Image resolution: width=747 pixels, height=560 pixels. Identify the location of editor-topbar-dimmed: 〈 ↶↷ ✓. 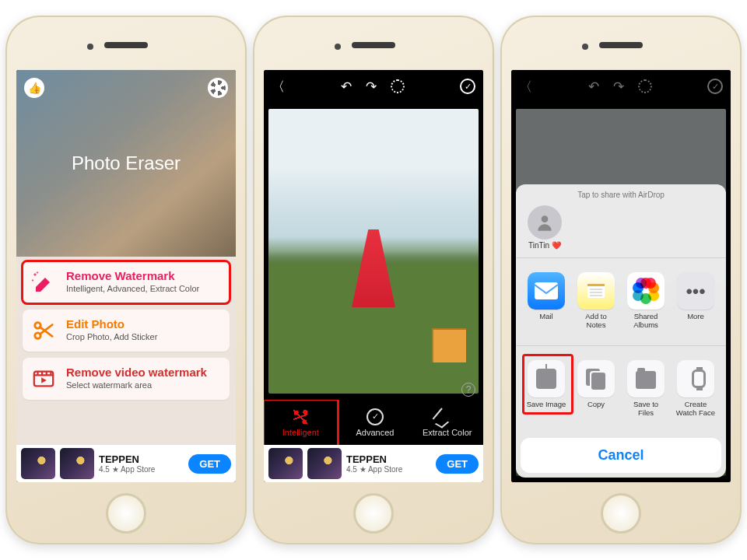
(621, 86).